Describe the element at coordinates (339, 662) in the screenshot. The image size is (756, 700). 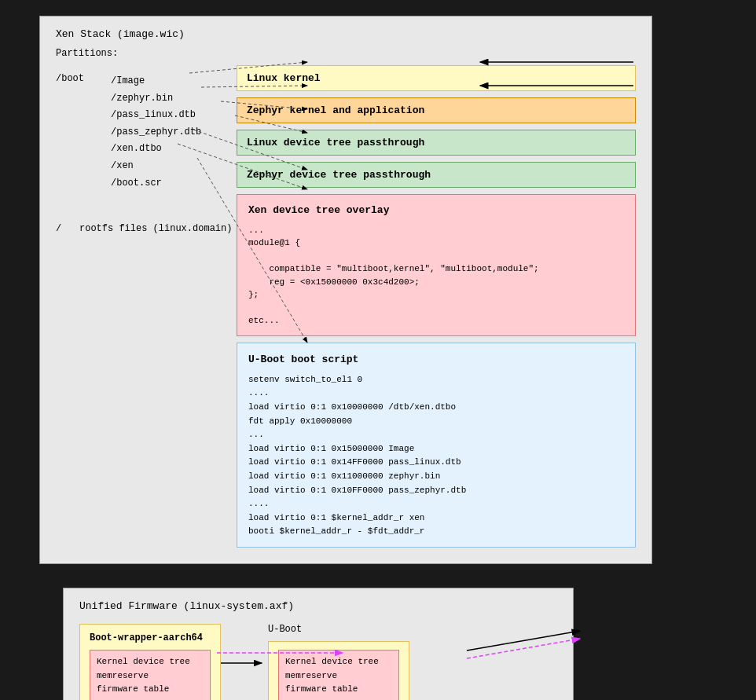
I see `uboot-kernel-dt-text: Kernel device tree` at that location.